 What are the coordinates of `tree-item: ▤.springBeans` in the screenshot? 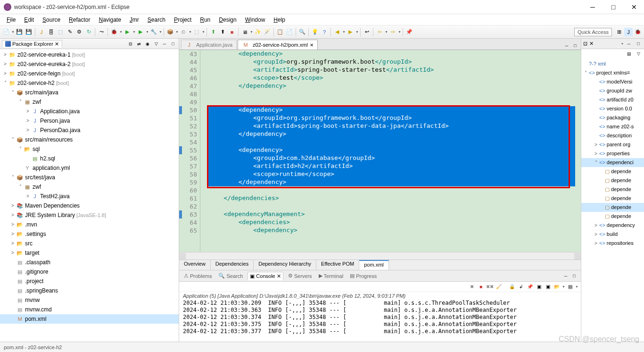 It's located at (90, 291).